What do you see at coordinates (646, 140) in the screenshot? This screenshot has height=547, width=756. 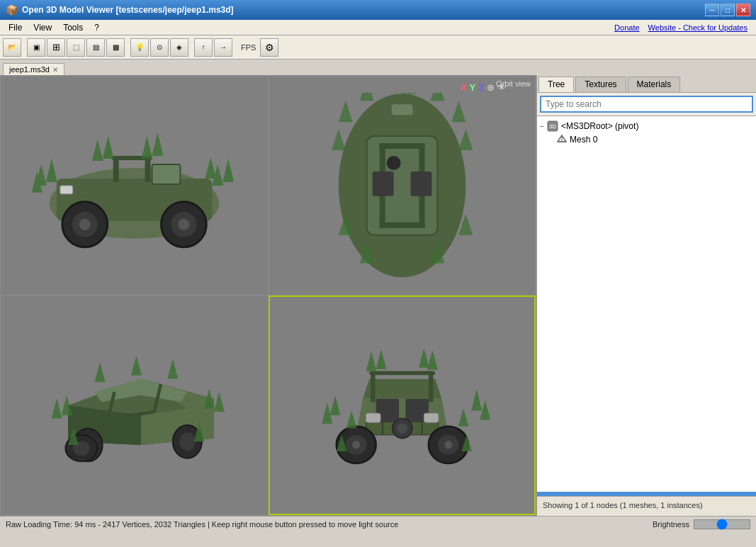 I see `tree-child-mesh0: Mesh 0` at bounding box center [646, 140].